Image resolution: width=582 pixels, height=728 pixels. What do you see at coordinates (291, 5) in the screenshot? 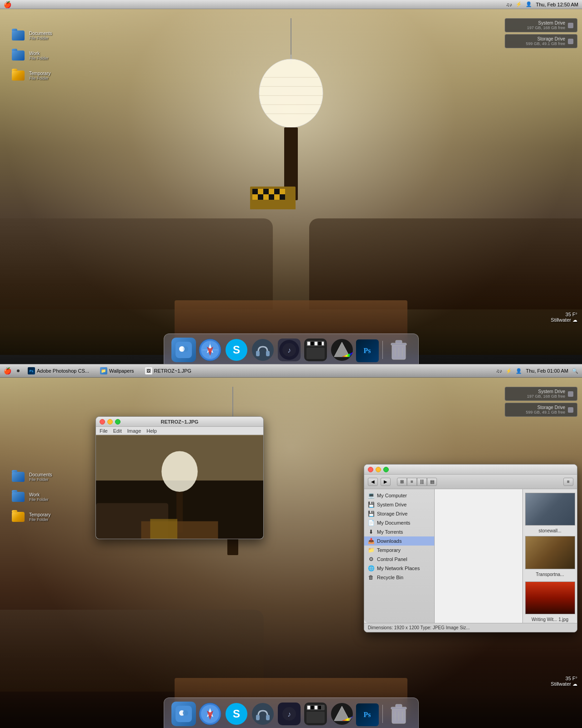
I see `menubar-top: 🍎 ♫♪ ⚡ 👤 Thu, Feb 12:50 AM` at bounding box center [291, 5].